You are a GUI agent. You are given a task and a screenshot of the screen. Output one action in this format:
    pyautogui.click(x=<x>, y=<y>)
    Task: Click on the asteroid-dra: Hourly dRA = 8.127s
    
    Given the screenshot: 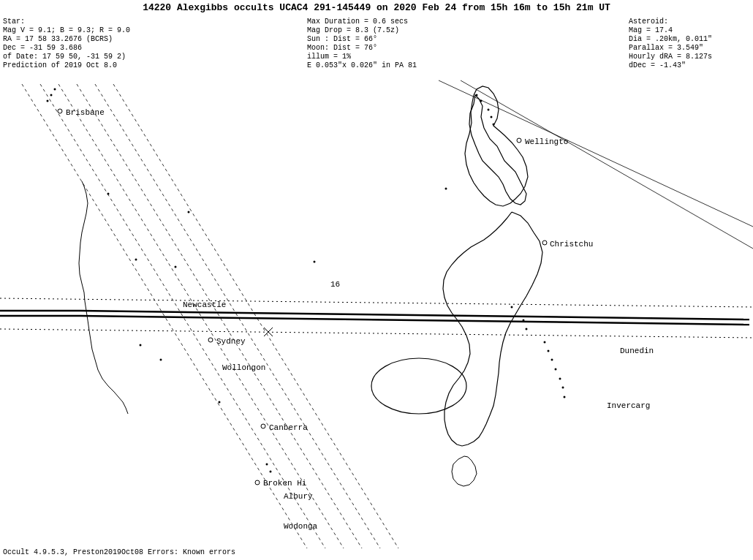 What is the action you would take?
    pyautogui.click(x=670, y=57)
    